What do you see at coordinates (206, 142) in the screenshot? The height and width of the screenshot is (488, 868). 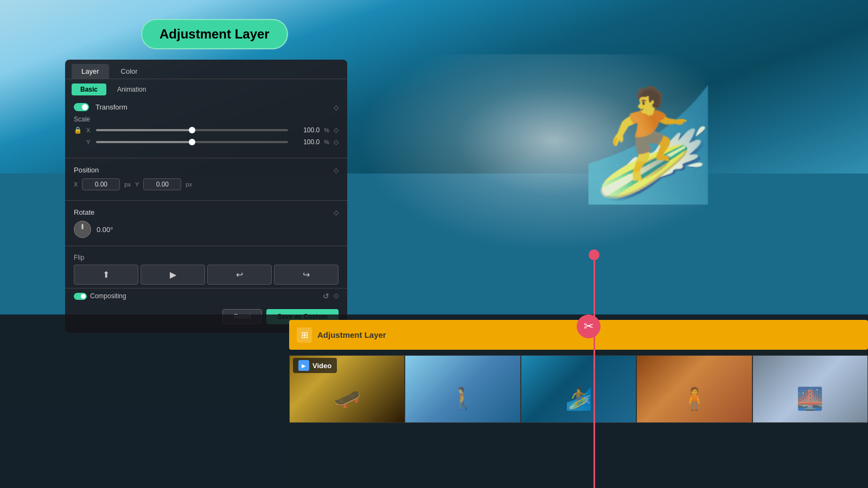 I see `scale-y-row: 🔒 Y 100.0 % ◇` at bounding box center [206, 142].